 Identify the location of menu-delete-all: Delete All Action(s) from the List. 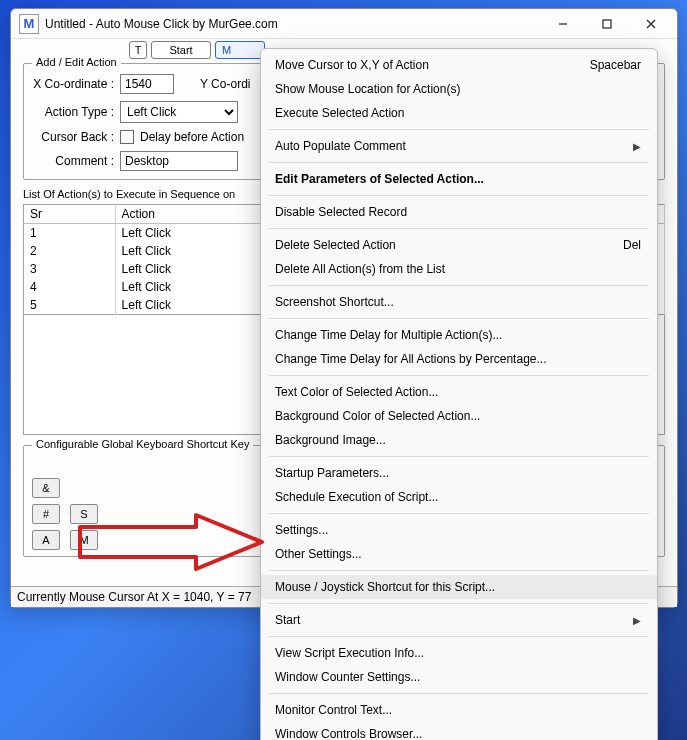
(459, 269).